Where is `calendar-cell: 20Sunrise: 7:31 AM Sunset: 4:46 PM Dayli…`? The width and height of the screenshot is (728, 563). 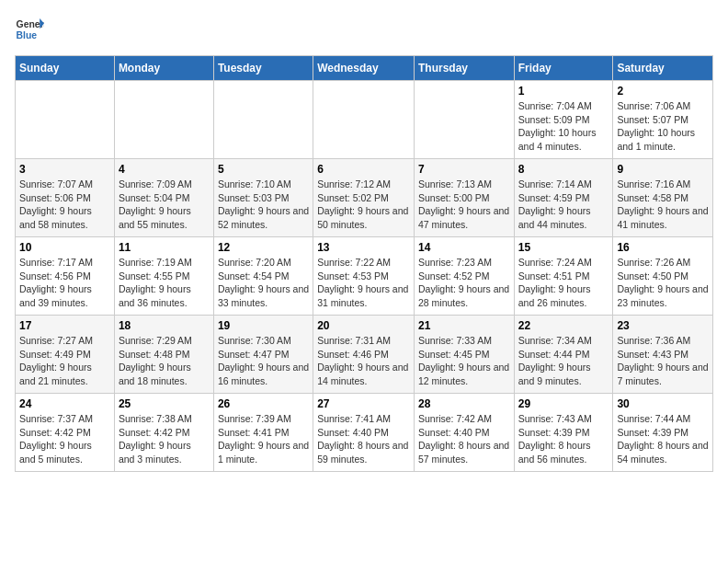
calendar-cell: 20Sunrise: 7:31 AM Sunset: 4:46 PM Dayli… is located at coordinates (364, 355).